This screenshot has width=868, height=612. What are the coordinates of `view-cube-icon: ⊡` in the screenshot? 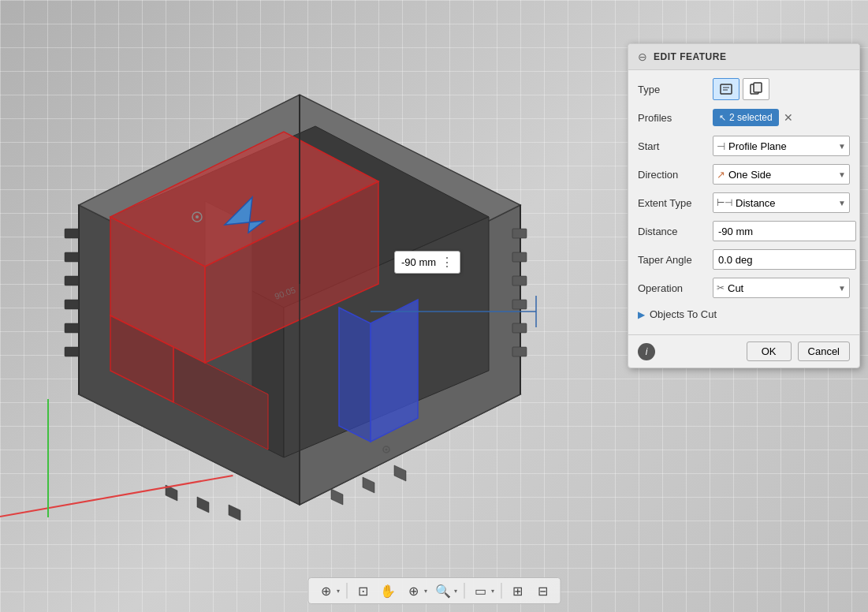 It's located at (363, 591).